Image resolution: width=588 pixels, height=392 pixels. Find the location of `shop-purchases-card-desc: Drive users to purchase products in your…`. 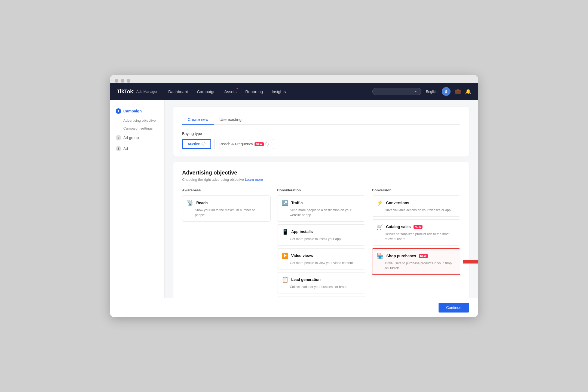

shop-purchases-card-desc: Drive users to purchase products in your… is located at coordinates (416, 266).